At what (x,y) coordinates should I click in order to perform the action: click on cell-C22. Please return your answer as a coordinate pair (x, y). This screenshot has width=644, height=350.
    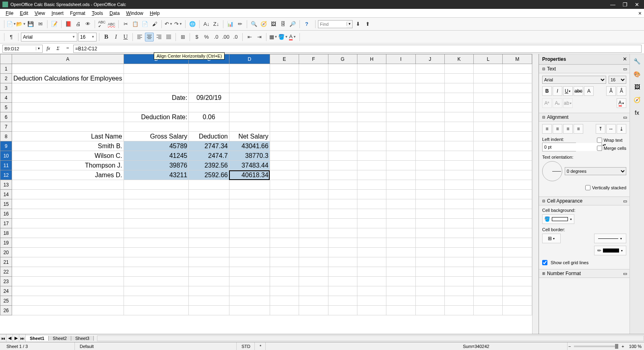
    Looking at the image, I should click on (209, 272).